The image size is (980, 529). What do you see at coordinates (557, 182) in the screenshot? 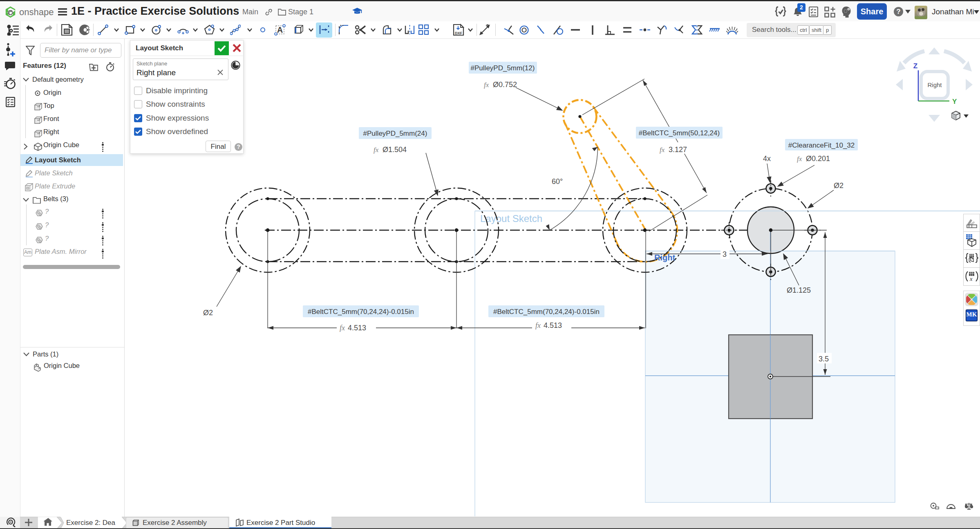
I see `svg-text: 60°` at bounding box center [557, 182].